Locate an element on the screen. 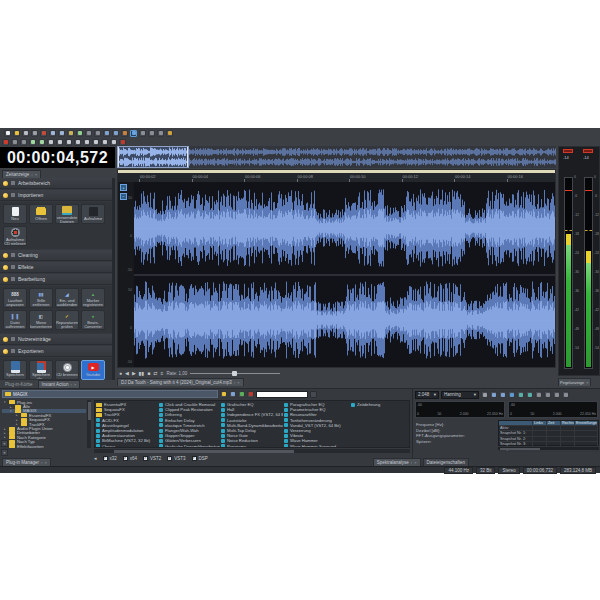 The height and width of the screenshot is (600, 600). pause-icon: ▮▮ is located at coordinates (142, 374).